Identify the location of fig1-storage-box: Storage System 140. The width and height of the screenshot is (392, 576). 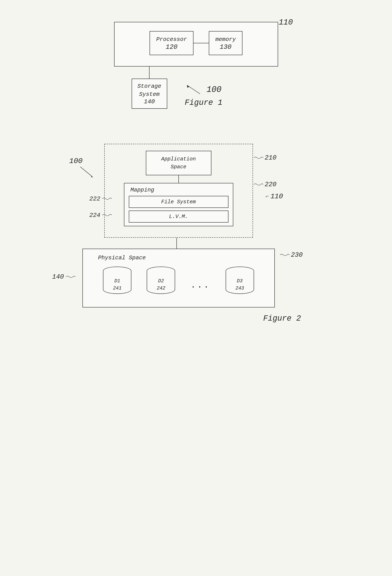
(149, 94).